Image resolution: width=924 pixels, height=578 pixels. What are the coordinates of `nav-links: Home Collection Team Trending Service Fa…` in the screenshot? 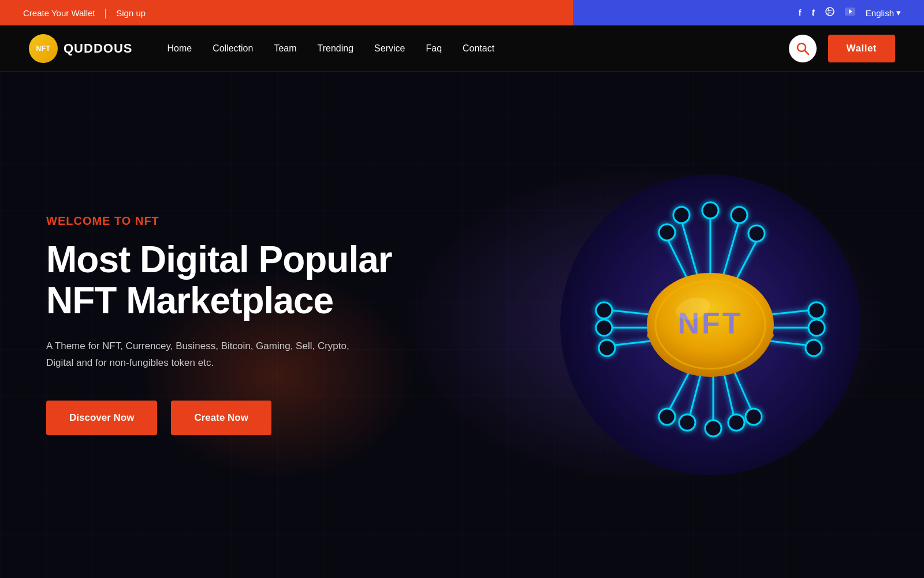 It's located at (478, 49).